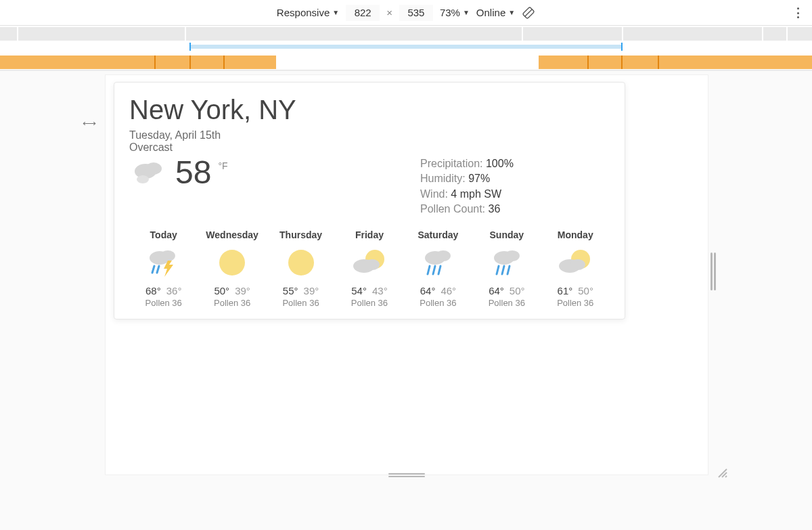  What do you see at coordinates (359, 291) in the screenshot?
I see `forecast-hi: 54°` at bounding box center [359, 291].